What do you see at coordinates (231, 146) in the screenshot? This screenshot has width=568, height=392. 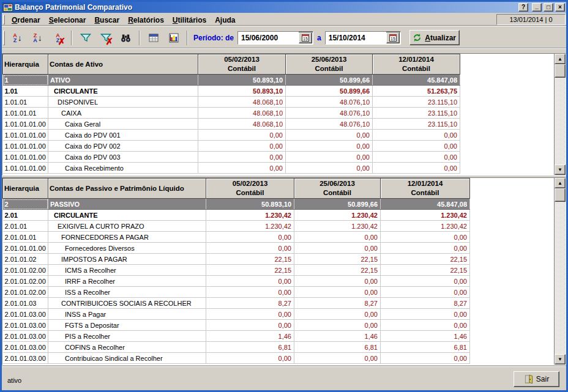 I see `table-row: 1.01.01.01.00Caixa do PDV 0020,000,000,0…` at bounding box center [231, 146].